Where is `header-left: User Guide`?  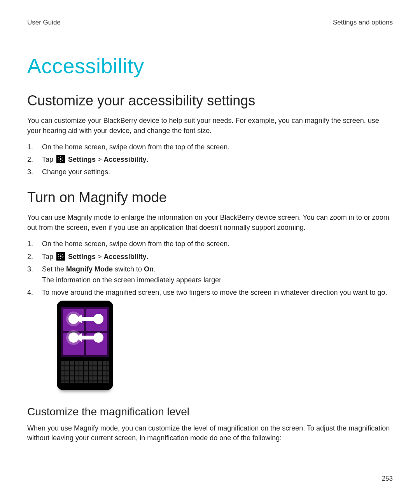 header-left: User Guide is located at coordinates (44, 23).